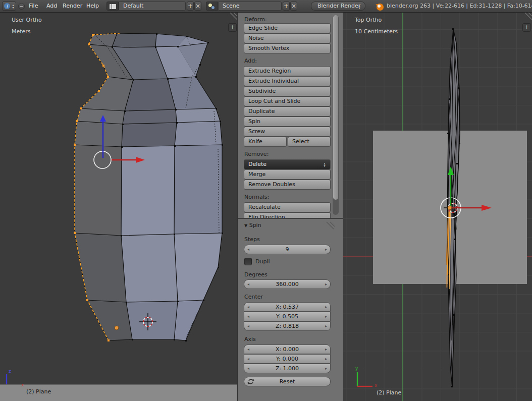 This screenshot has height=401, width=532. I want to click on noise-button: Noise, so click(287, 38).